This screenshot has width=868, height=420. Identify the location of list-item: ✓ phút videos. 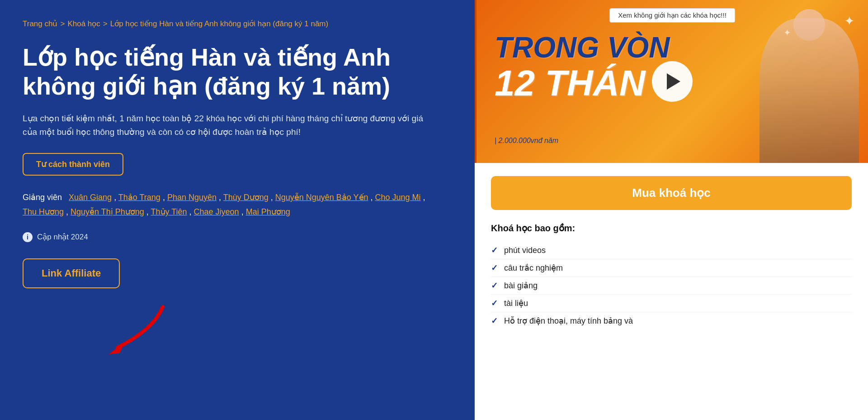
(671, 251).